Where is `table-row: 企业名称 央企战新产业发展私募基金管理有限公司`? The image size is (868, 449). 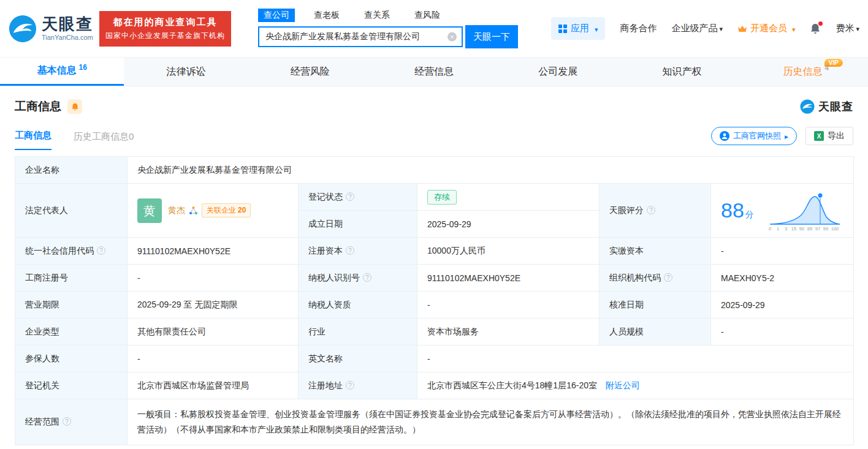
table-row: 企业名称 央企战新产业发展私募基金管理有限公司 is located at coordinates (435, 170).